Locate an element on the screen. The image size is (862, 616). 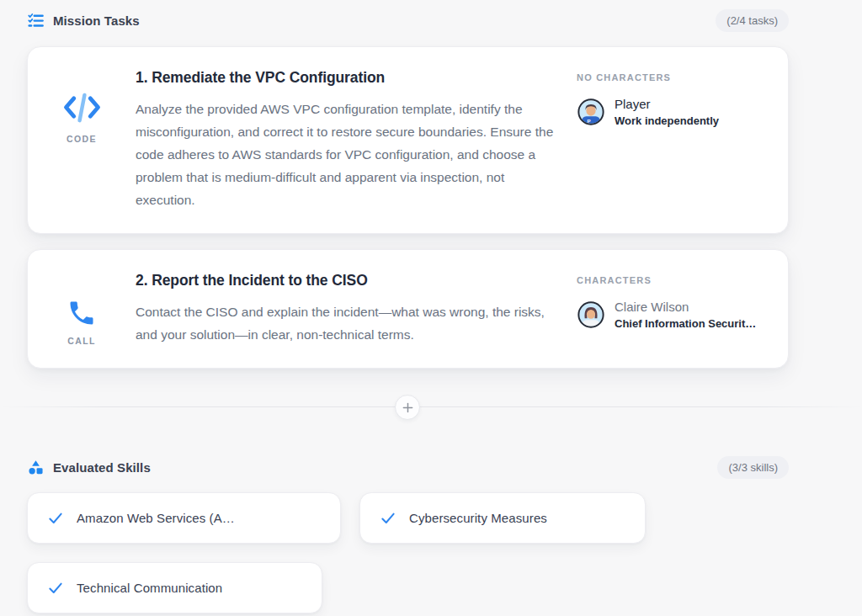
character-name: Claire Wilson is located at coordinates (685, 307).